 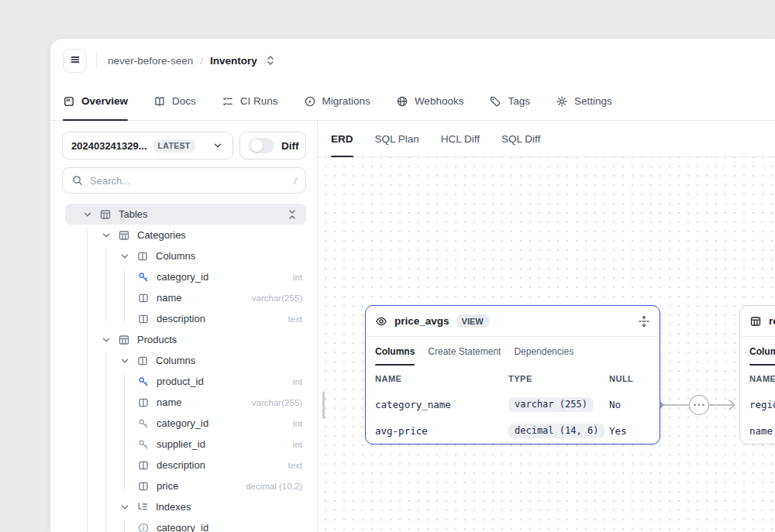 What do you see at coordinates (699, 405) in the screenshot?
I see `relationship-edge` at bounding box center [699, 405].